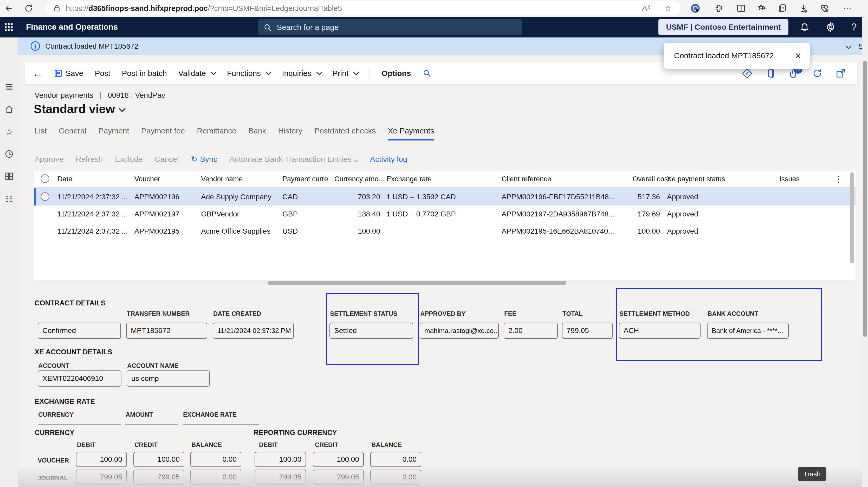  I want to click on page-search-input, so click(394, 27).